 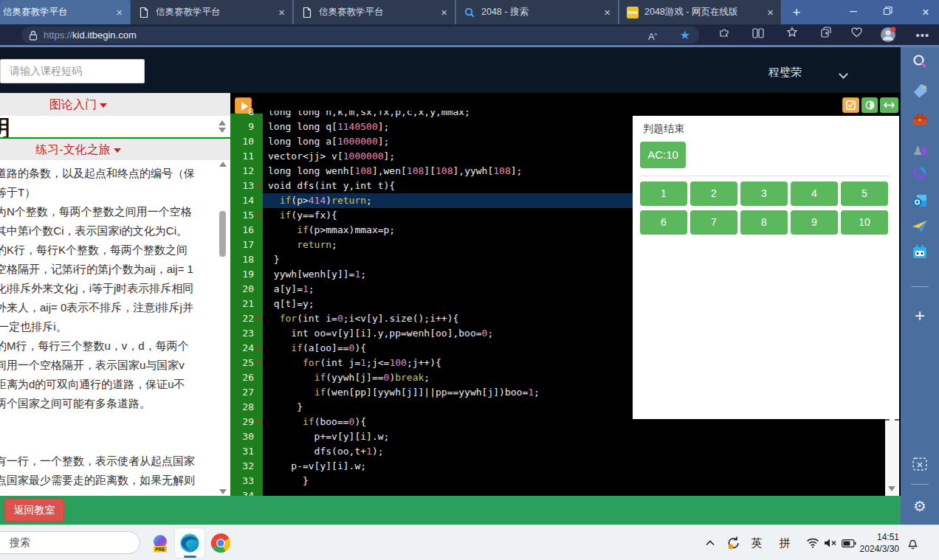 I want to click on duplicate-tab-icon, so click(x=826, y=35).